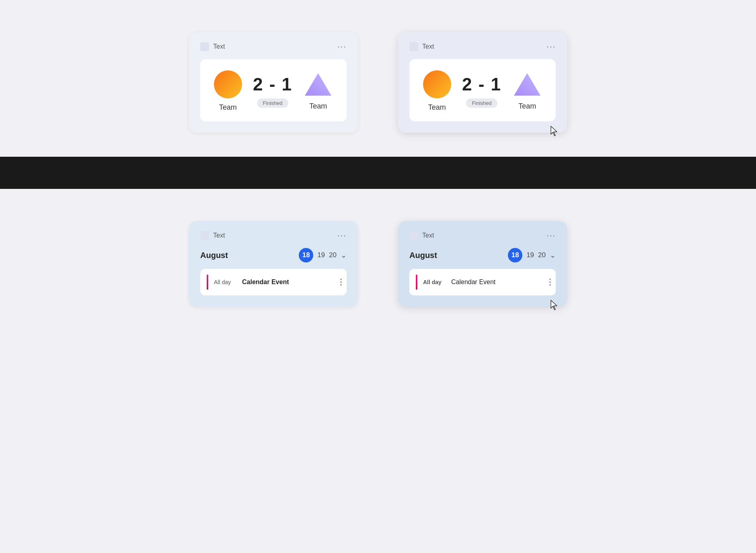 This screenshot has height=553, width=756. Describe the element at coordinates (550, 282) in the screenshot. I see `event-more-right` at that location.